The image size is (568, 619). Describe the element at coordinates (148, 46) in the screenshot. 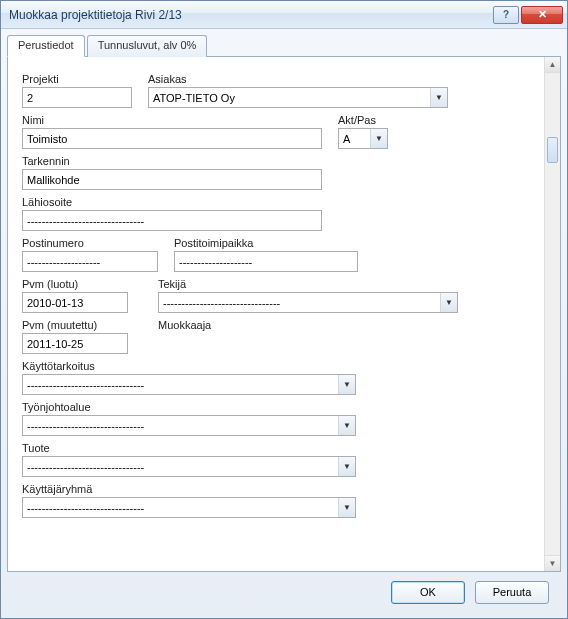

I see `tab-tunnusluvut: Tunnusluvut, alv 0%` at that location.